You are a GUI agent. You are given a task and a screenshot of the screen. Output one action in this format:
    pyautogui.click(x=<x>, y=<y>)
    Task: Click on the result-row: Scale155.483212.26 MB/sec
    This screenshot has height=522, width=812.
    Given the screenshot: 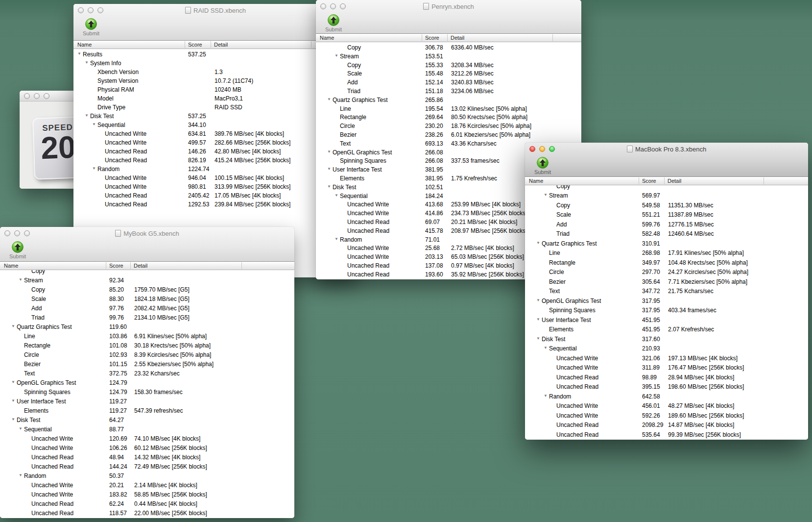 What is the action you would take?
    pyautogui.click(x=449, y=74)
    